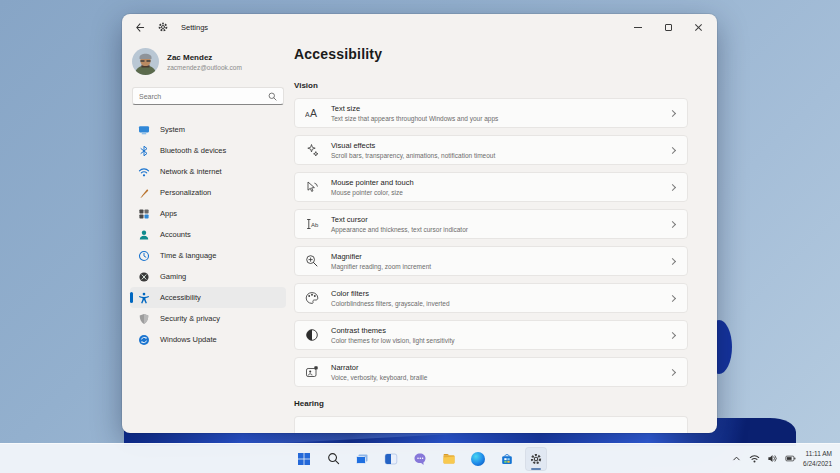 The image size is (840, 473). I want to click on wifi-icon, so click(144, 172).